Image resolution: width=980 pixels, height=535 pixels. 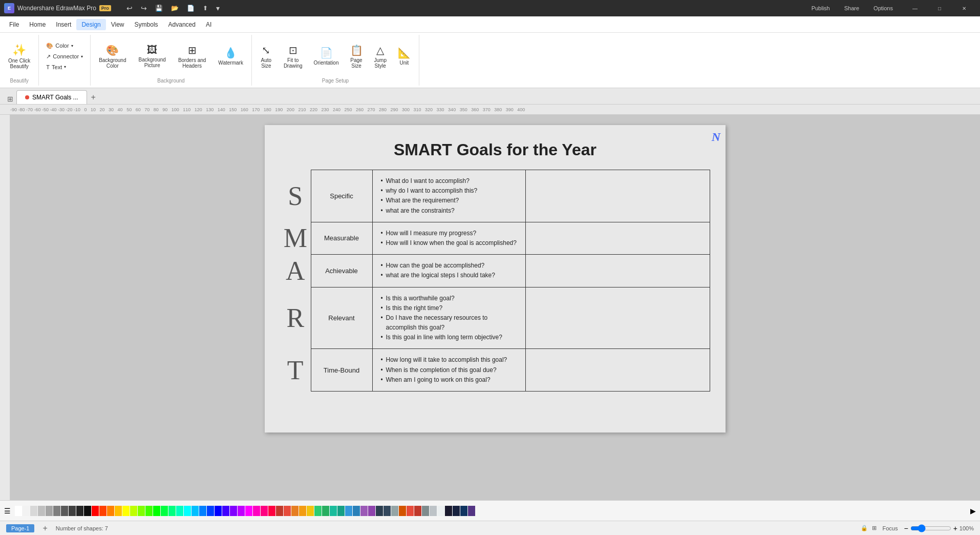 I want to click on open-button: 📂, so click(x=175, y=8).